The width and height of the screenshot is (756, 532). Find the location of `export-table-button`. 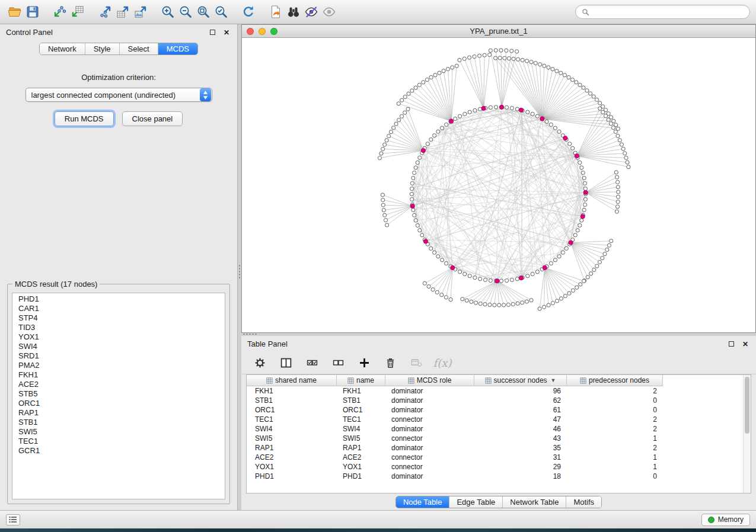

export-table-button is located at coordinates (123, 12).